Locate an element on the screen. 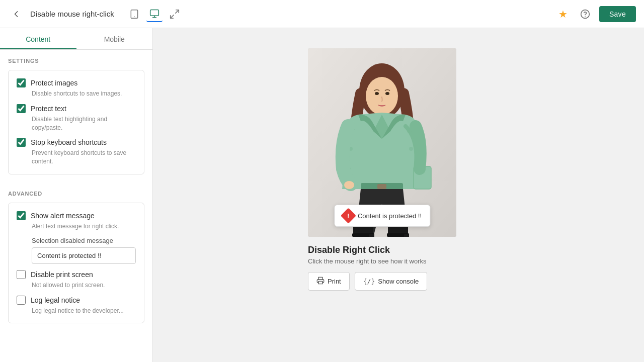 This screenshot has height=362, width=644. advanced-label: ADVANCED is located at coordinates (76, 194).